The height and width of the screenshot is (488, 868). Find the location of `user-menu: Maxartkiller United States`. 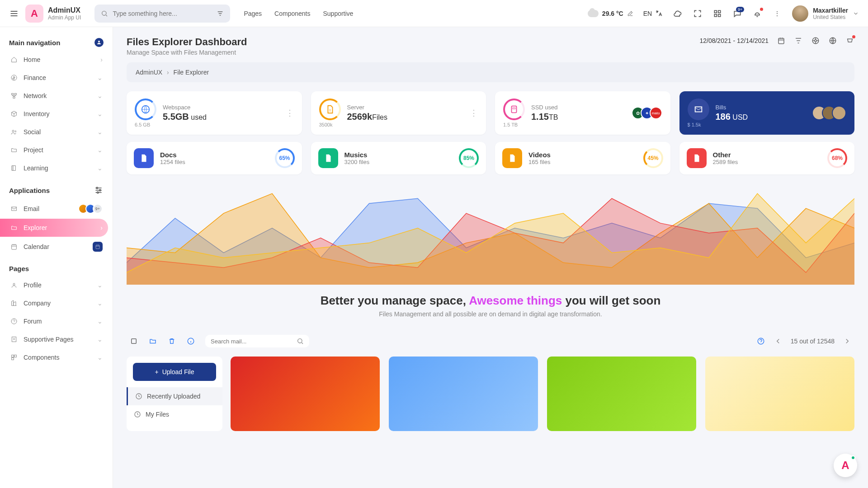

user-menu: Maxartkiller United States is located at coordinates (826, 14).